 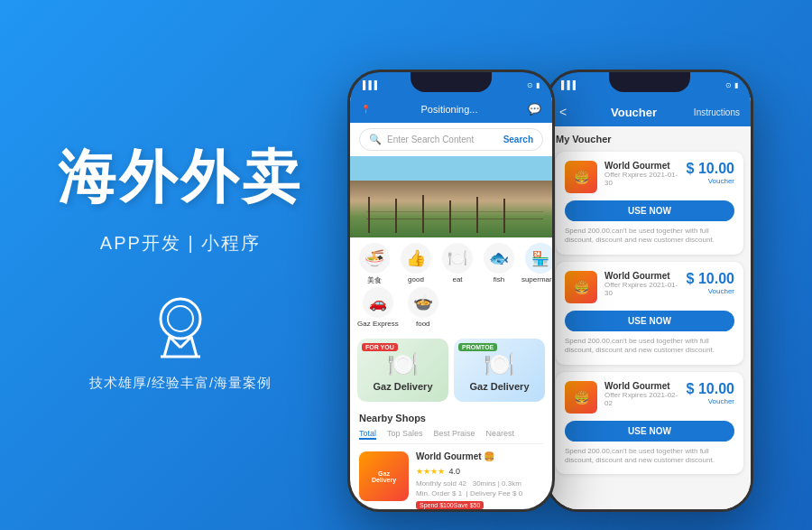 What do you see at coordinates (581, 397) in the screenshot?
I see `restaurant-img-3: 🍔` at bounding box center [581, 397].